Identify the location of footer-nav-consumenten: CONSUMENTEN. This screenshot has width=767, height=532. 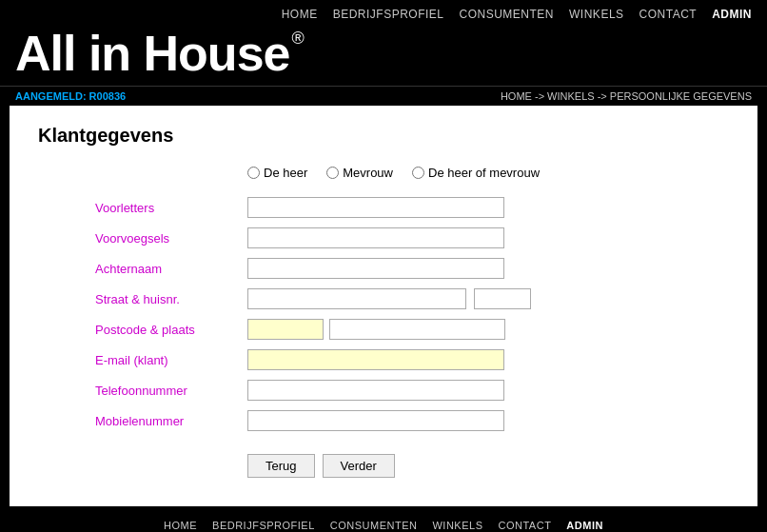
(374, 525).